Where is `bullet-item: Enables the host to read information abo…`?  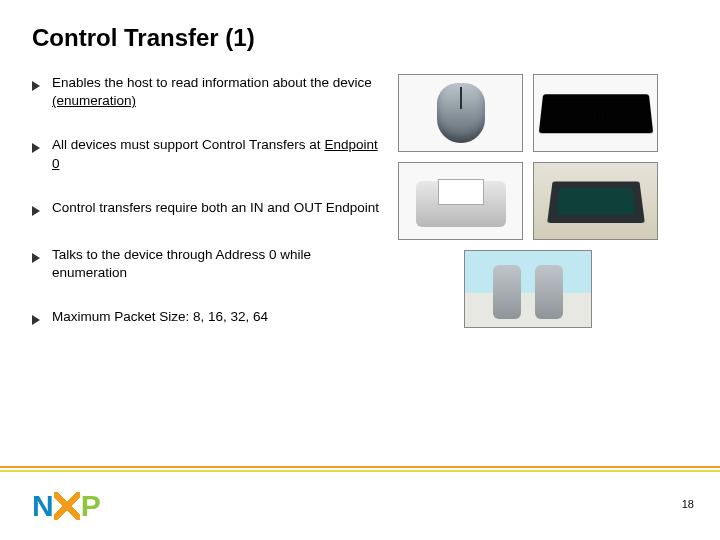 bullet-item: Enables the host to read information abo… is located at coordinates (207, 92).